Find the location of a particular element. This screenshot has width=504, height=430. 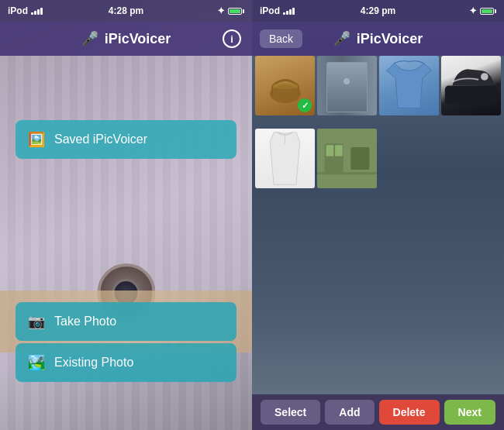

existing-photo-button: 🏞️ Existing Photo is located at coordinates (126, 363).